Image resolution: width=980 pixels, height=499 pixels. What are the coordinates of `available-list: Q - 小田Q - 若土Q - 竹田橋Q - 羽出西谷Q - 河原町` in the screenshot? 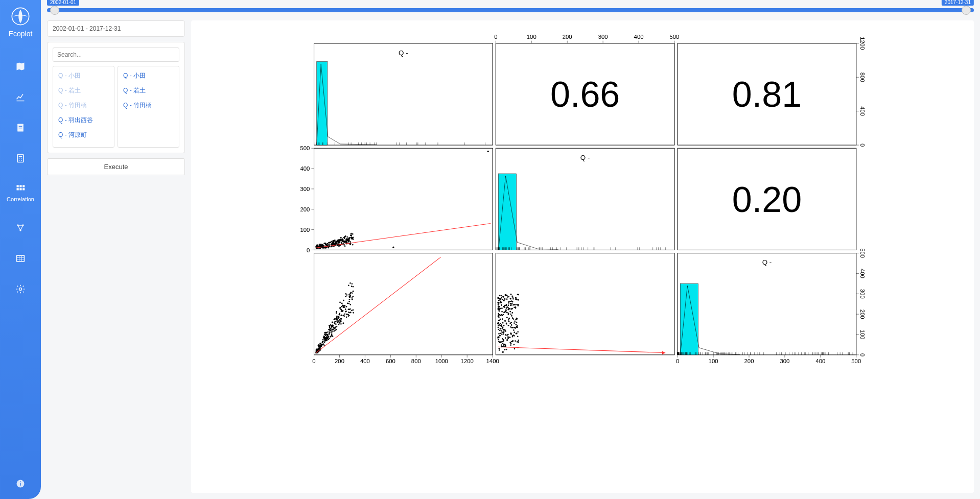 It's located at (84, 107).